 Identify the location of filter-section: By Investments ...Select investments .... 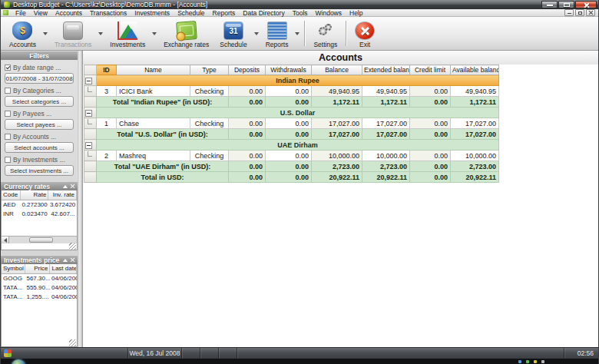
(39, 166).